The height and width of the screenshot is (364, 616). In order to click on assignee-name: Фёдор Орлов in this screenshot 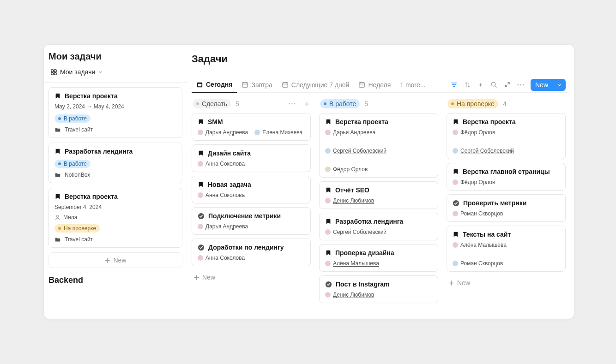, I will do `click(350, 169)`.